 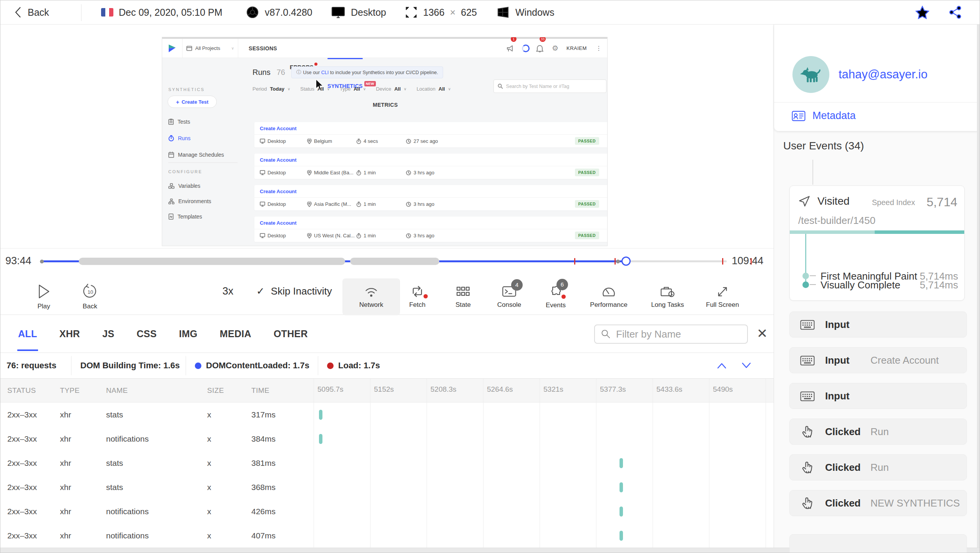 What do you see at coordinates (387, 463) in the screenshot?
I see `network-request-row: 2xx–3xx xhr stats x 381ms` at bounding box center [387, 463].